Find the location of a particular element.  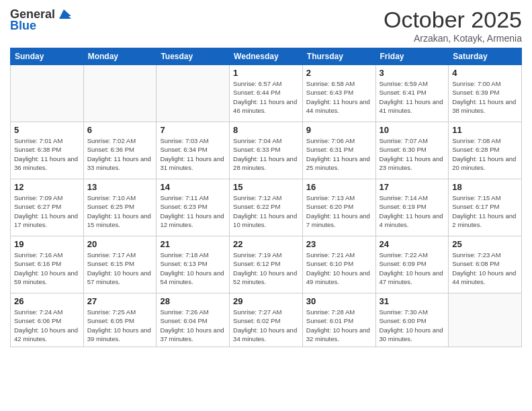

calendar-cell: 19Sunrise: 7:16 AMSunset: 6:16 PMDayligh… is located at coordinates (47, 265).